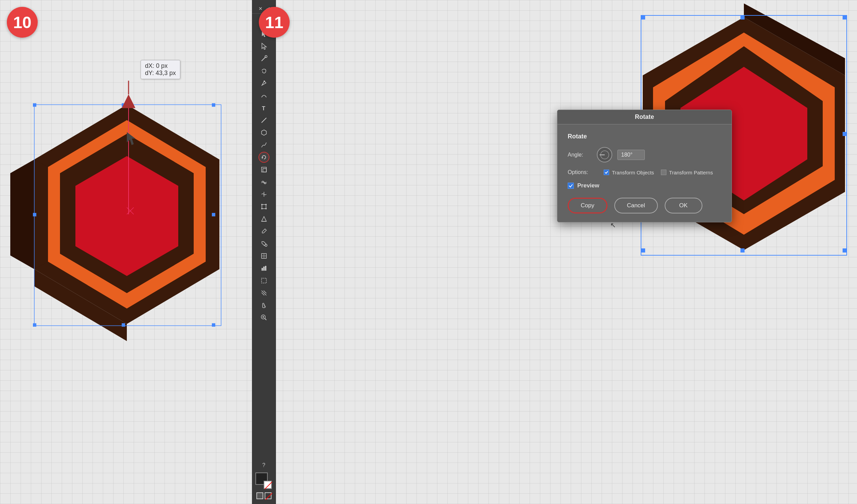 This screenshot has height=504, width=857. Describe the element at coordinates (644, 206) in the screenshot. I see `dialog-buttons: Copy Cancel OK` at that location.